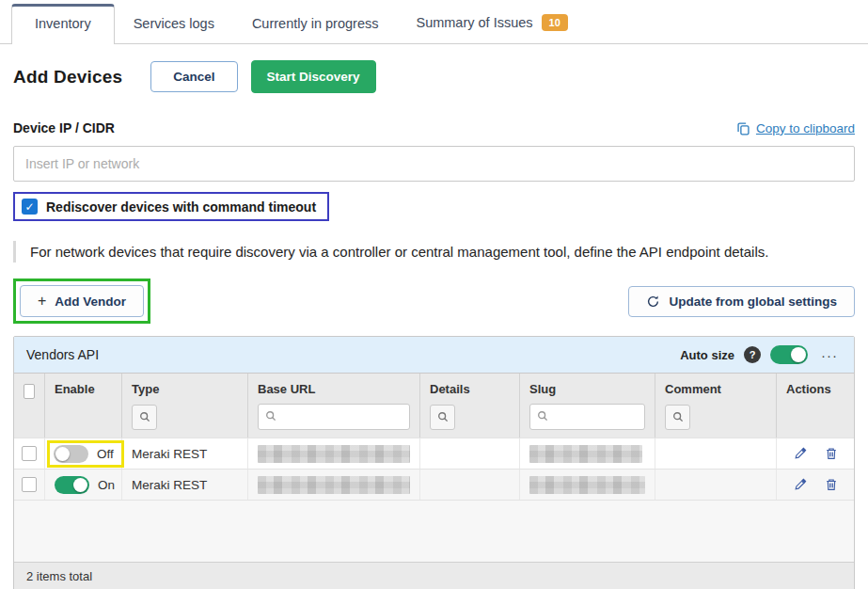 This screenshot has width=868, height=589. I want to click on start-discovery-button: Start Discovery, so click(314, 77).